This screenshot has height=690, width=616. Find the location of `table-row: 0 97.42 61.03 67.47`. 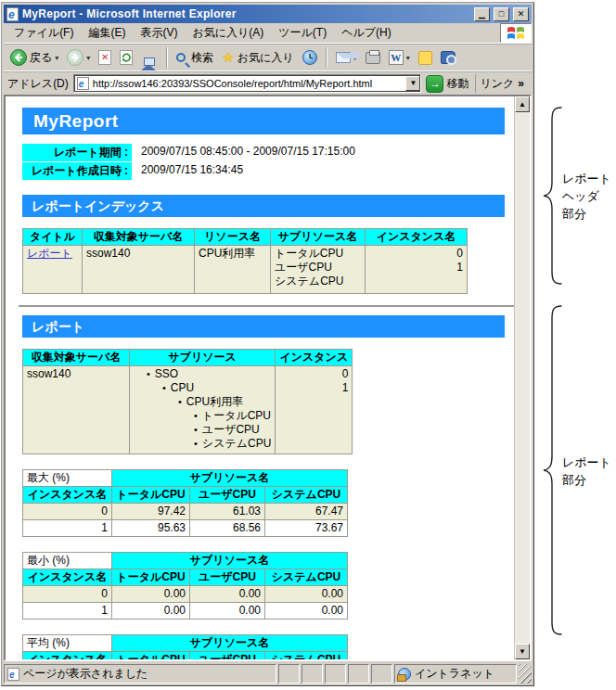

table-row: 0 97.42 61.03 67.47 is located at coordinates (186, 512).